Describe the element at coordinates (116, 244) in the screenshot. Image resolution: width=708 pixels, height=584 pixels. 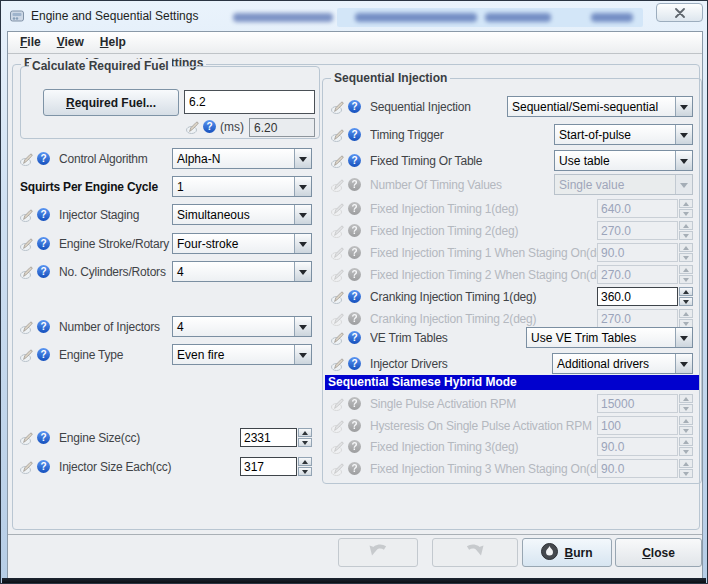
I see `engine-stroke-rotary-label: Engine Stroke/Rotary` at that location.